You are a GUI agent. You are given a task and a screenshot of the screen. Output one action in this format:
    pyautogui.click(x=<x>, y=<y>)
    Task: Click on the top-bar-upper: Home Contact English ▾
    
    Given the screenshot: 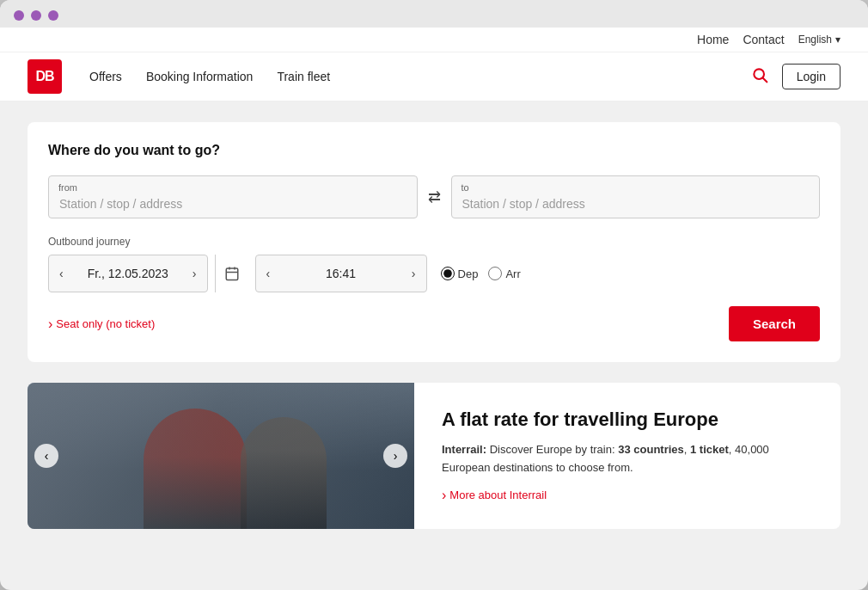 What is the action you would take?
    pyautogui.click(x=434, y=40)
    